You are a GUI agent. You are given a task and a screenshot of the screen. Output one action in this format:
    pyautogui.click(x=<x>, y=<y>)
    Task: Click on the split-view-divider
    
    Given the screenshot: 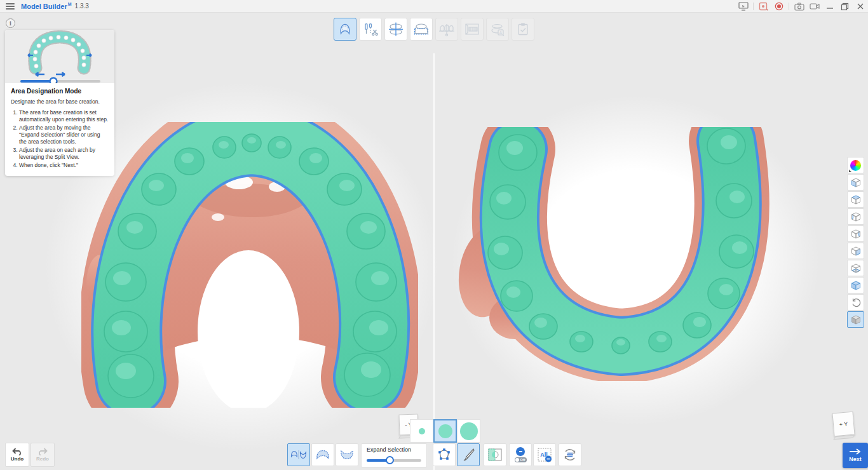 What is the action you would take?
    pyautogui.click(x=434, y=262)
    